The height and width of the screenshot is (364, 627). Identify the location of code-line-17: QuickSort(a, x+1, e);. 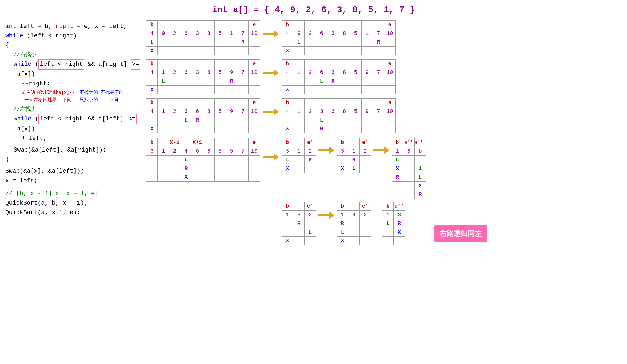
(76, 213).